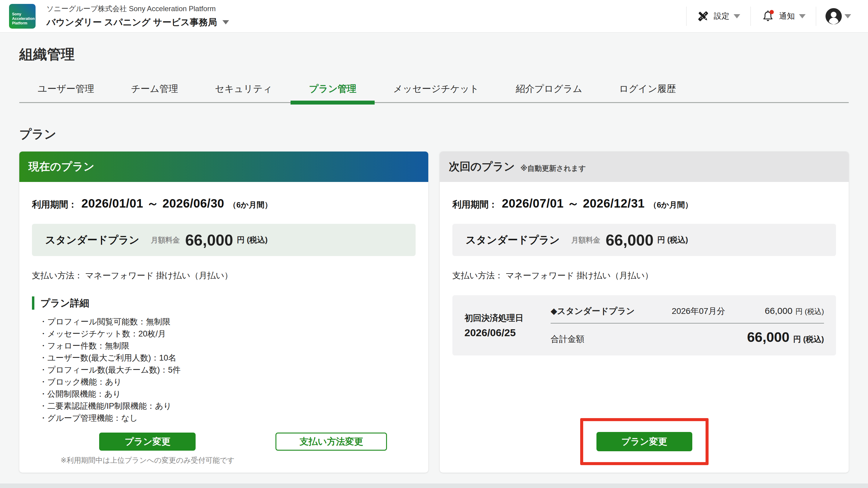 Image resolution: width=868 pixels, height=488 pixels. I want to click on section-title-plan: プラン, so click(434, 134).